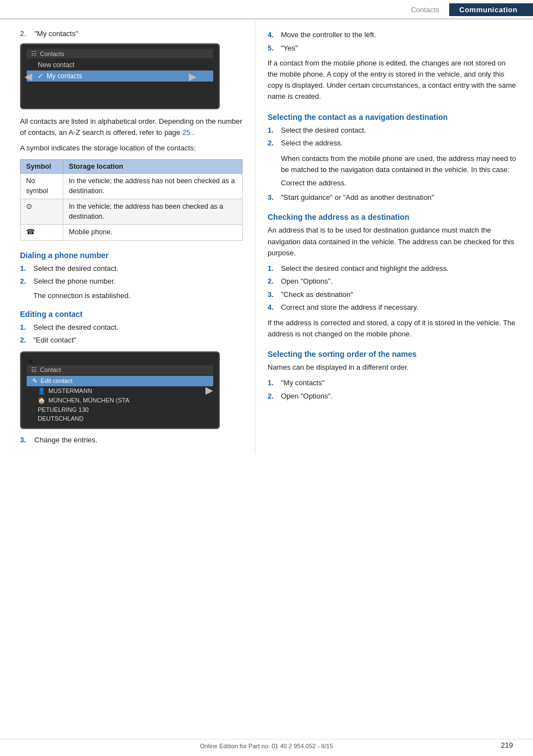 This screenshot has height=756, width=533. Describe the element at coordinates (120, 65) in the screenshot. I see `menu-new-contact: New contact` at that location.